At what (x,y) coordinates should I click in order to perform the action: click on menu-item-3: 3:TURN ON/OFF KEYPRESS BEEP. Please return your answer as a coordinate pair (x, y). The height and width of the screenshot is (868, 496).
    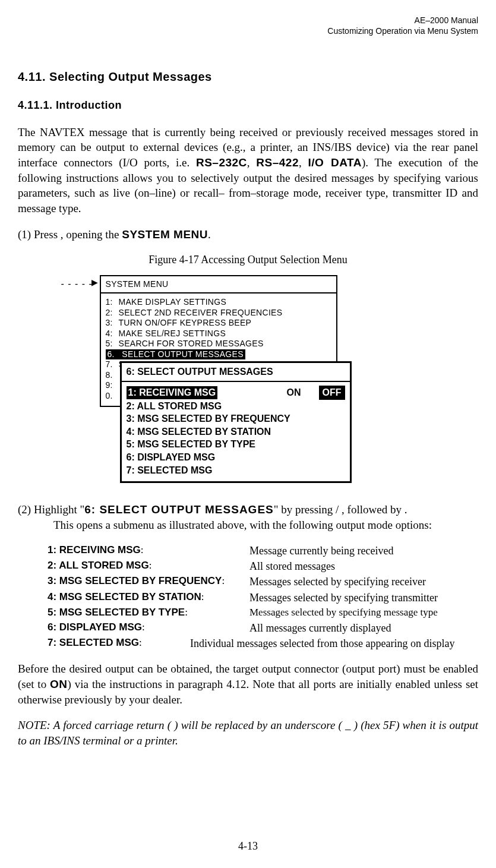
    Looking at the image, I should click on (219, 323).